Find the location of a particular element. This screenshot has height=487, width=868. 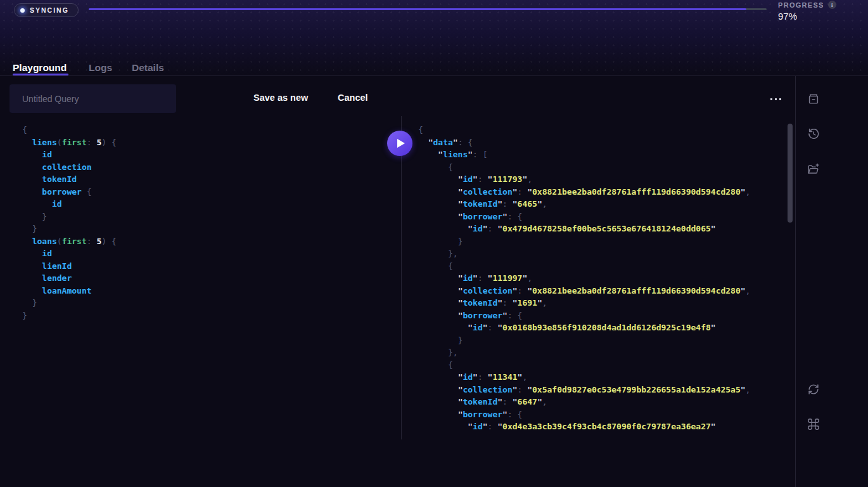

sync-status-label: SYNCING is located at coordinates (49, 10).